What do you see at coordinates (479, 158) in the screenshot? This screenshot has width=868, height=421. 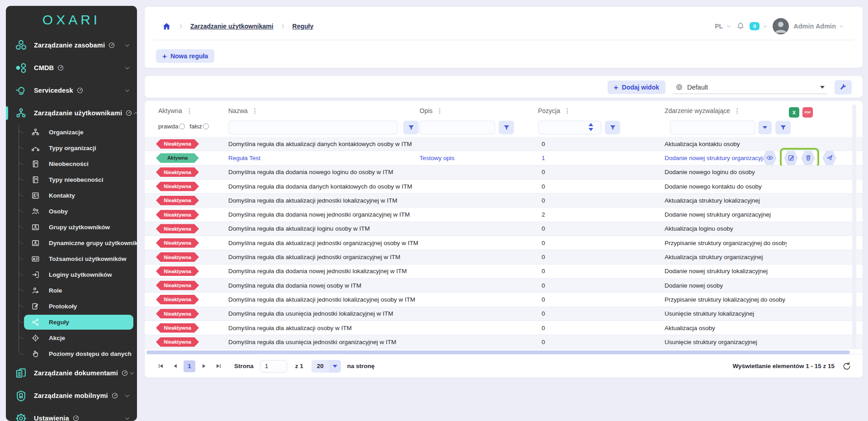 I see `description-cell: Testowy opis` at bounding box center [479, 158].